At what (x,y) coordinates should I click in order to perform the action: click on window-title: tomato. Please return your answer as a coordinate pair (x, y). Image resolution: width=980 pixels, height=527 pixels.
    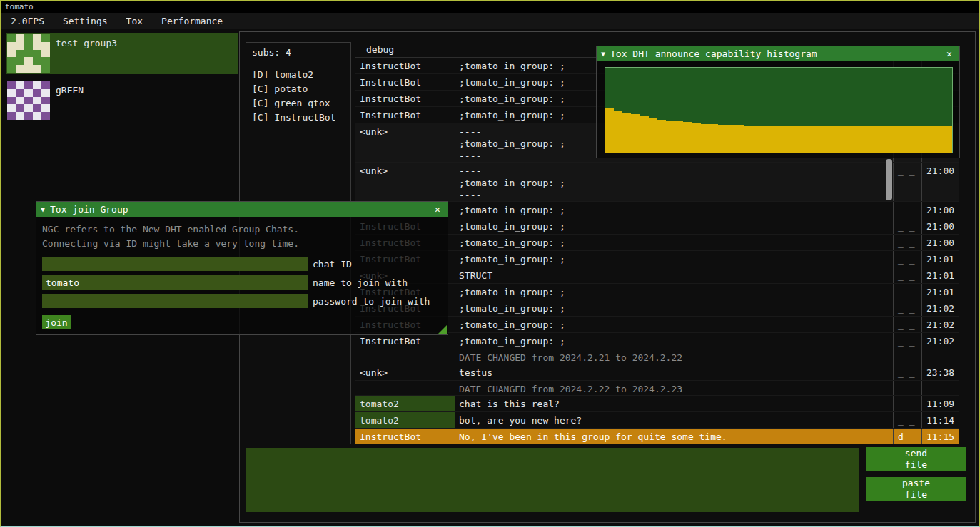
    Looking at the image, I should click on (19, 7).